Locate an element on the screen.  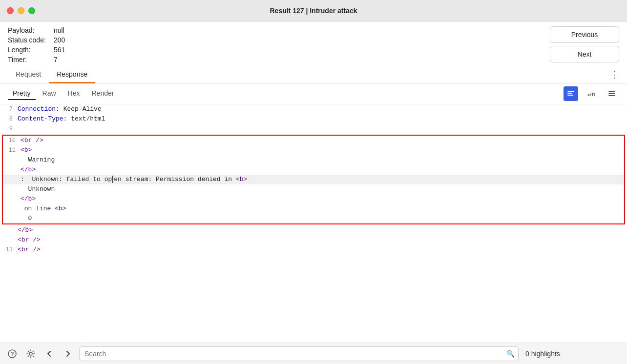
meta-labels: Payload: null Status code: 200 Length: 5… is located at coordinates (36, 45).